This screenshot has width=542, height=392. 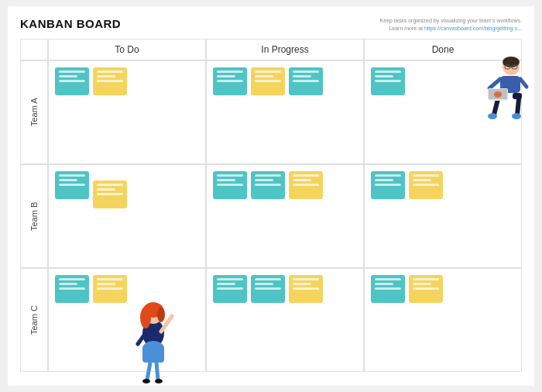 What do you see at coordinates (443, 216) in the screenshot?
I see `cell-b-done` at bounding box center [443, 216].